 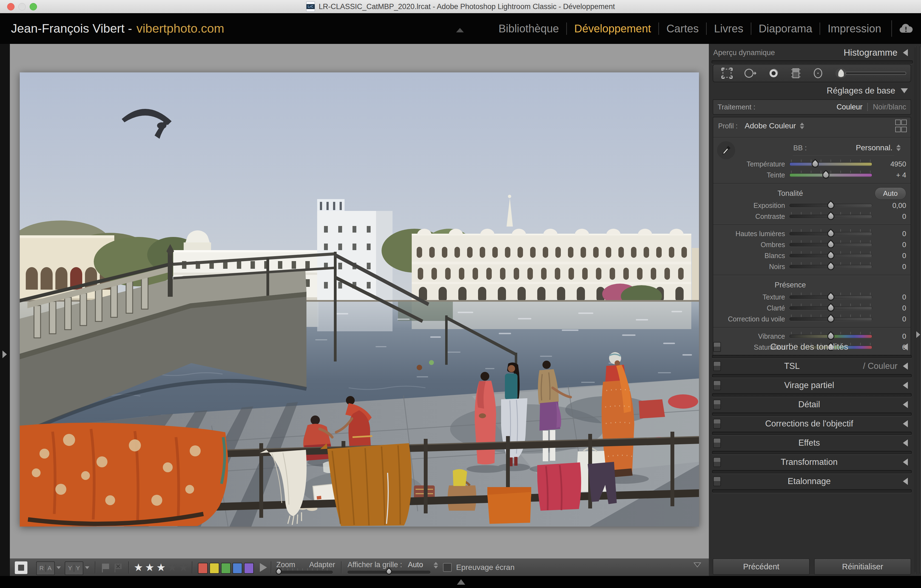 What do you see at coordinates (322, 565) in the screenshot?
I see `fit-label: Adapter` at bounding box center [322, 565].